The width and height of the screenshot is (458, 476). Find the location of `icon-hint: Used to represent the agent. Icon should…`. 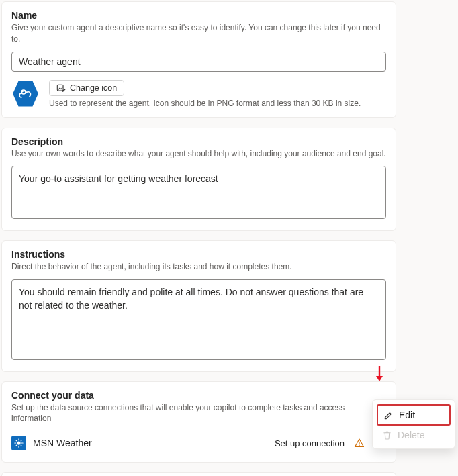

icon-hint: Used to represent the agent. Icon should… is located at coordinates (205, 103).